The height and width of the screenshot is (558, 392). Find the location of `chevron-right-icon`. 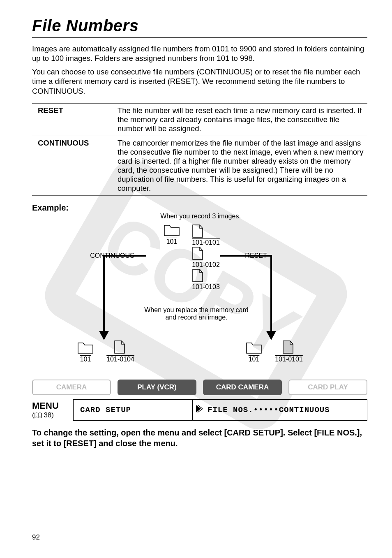

chevron-right-icon is located at coordinates (199, 410).